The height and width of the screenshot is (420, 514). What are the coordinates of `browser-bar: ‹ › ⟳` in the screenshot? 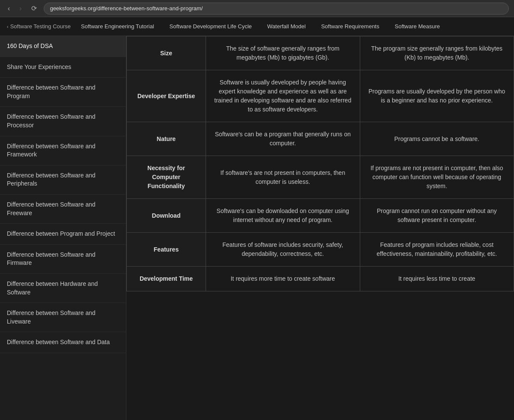 It's located at (257, 9).